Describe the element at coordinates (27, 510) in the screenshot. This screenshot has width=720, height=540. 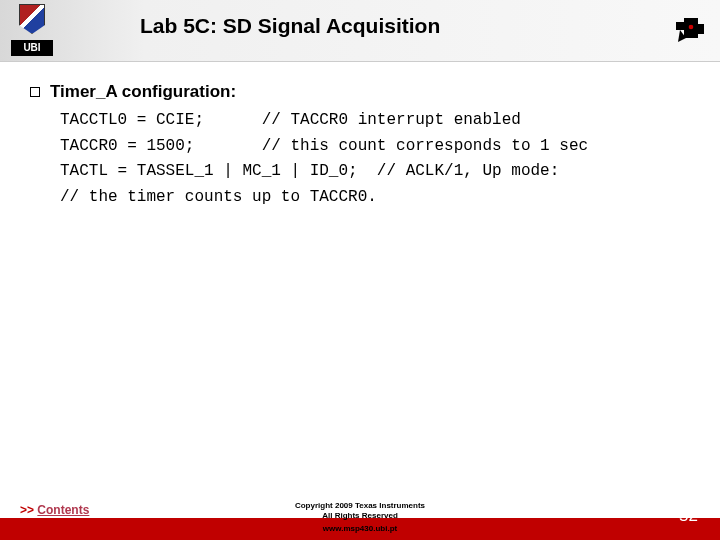
I see `arrows-icon: >>` at that location.